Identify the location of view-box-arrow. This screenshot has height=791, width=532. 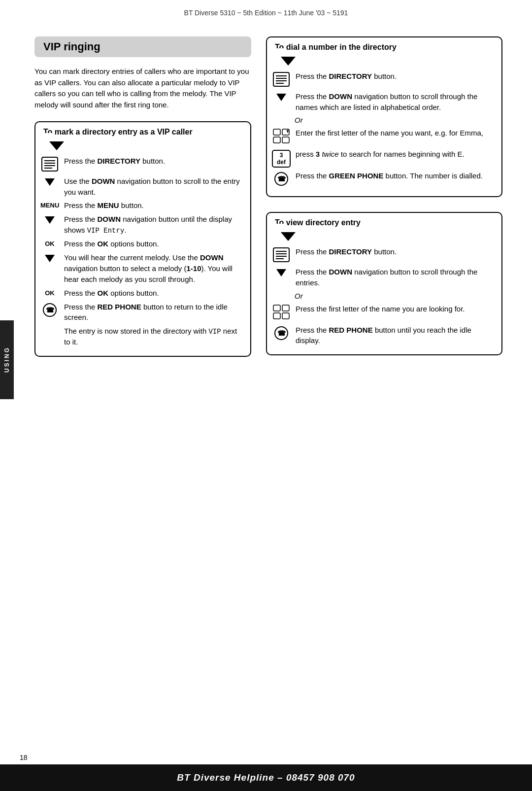
(384, 236).